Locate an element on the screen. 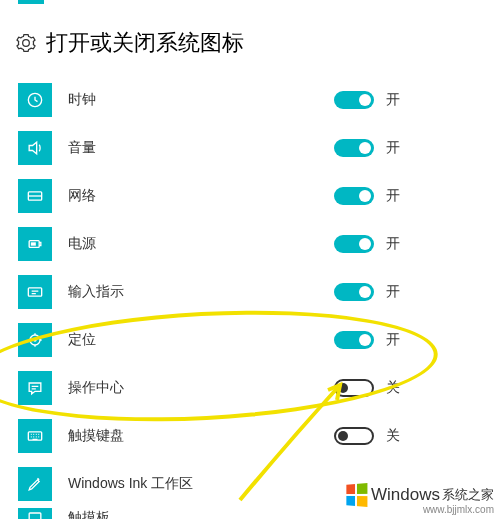  page-title: 打开或关闭系统图标 is located at coordinates (145, 43).